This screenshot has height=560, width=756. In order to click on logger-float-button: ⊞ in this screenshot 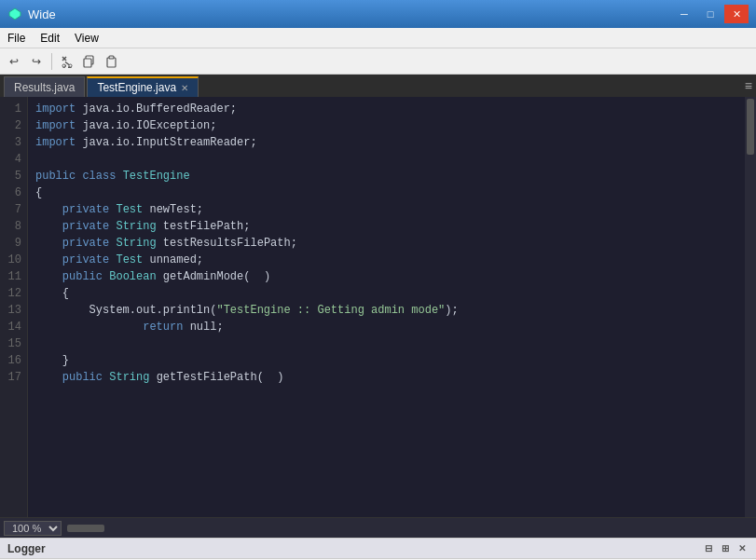, I will do `click(725, 549)`.